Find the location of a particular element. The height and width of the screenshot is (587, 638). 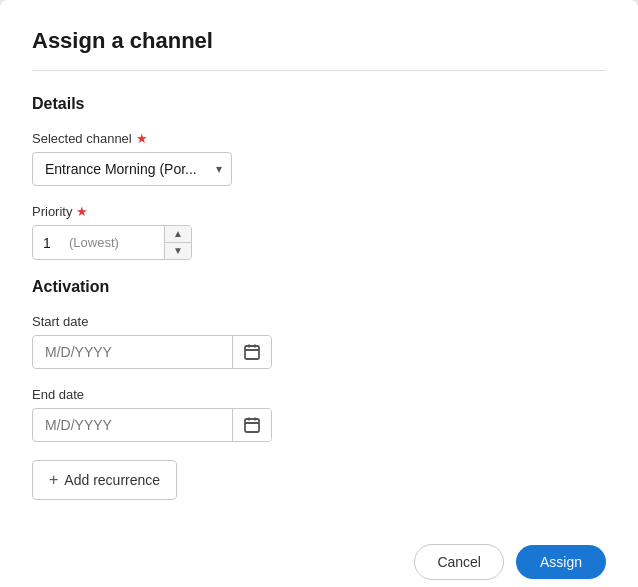

priority-up-button: ▲ is located at coordinates (178, 234).